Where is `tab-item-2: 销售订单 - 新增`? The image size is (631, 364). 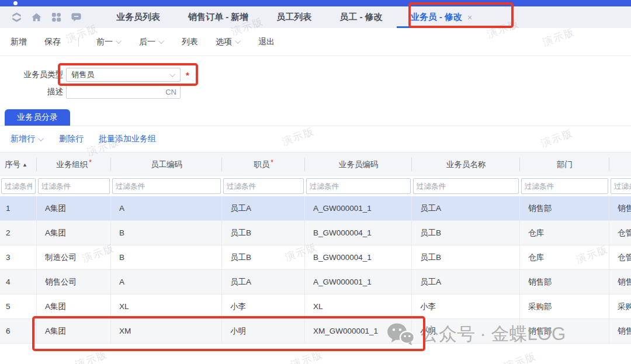
tab-item-2: 销售订单 - 新增 is located at coordinates (219, 18).